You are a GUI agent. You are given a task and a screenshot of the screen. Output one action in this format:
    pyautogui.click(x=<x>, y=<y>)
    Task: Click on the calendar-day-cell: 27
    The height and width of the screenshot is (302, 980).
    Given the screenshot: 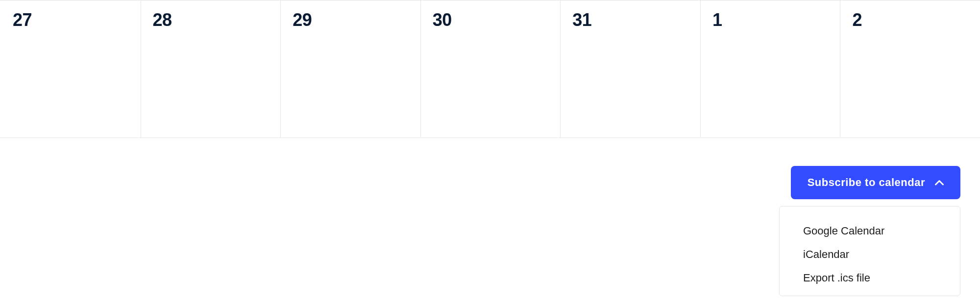 What is the action you would take?
    pyautogui.click(x=71, y=69)
    